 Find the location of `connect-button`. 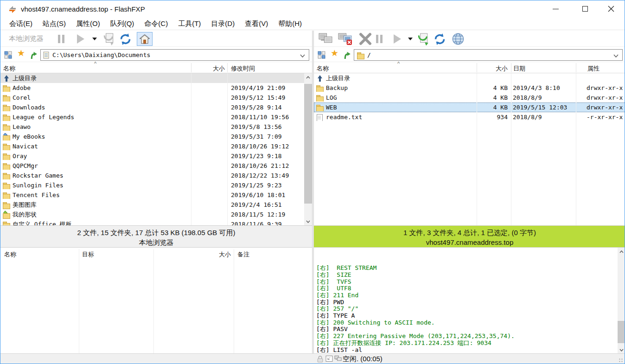

connect-button is located at coordinates (325, 39).